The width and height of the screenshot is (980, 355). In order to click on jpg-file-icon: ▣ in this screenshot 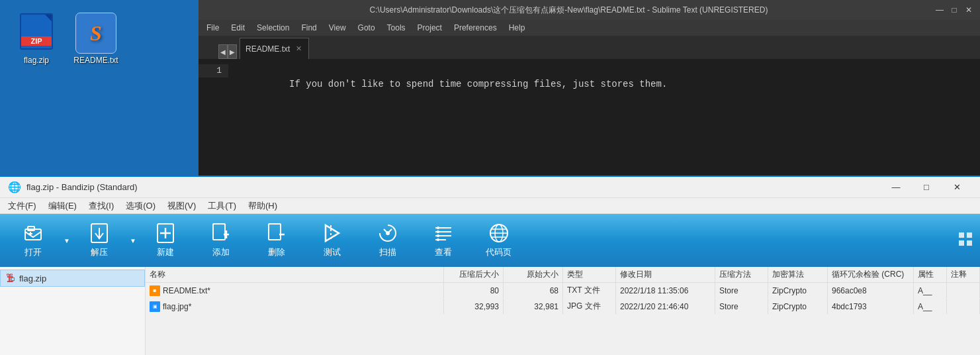, I will do `click(155, 307)`.